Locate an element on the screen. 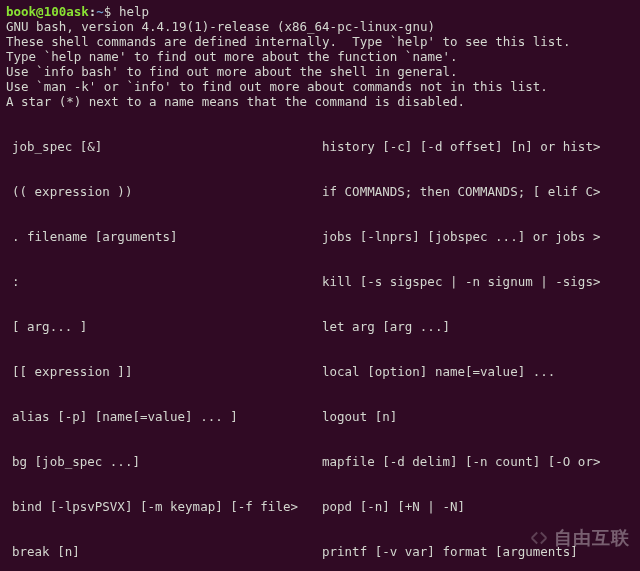  list-item: bind [-lpsvPSVX] [-m keymap] [-f file> is located at coordinates (167, 506).